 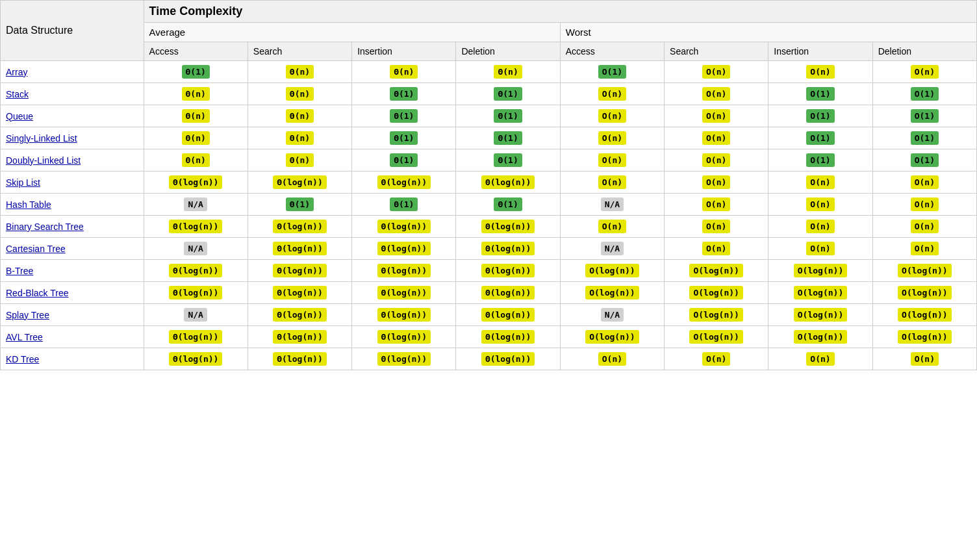 What do you see at coordinates (17, 72) in the screenshot?
I see `ds-name-link: Array` at bounding box center [17, 72].